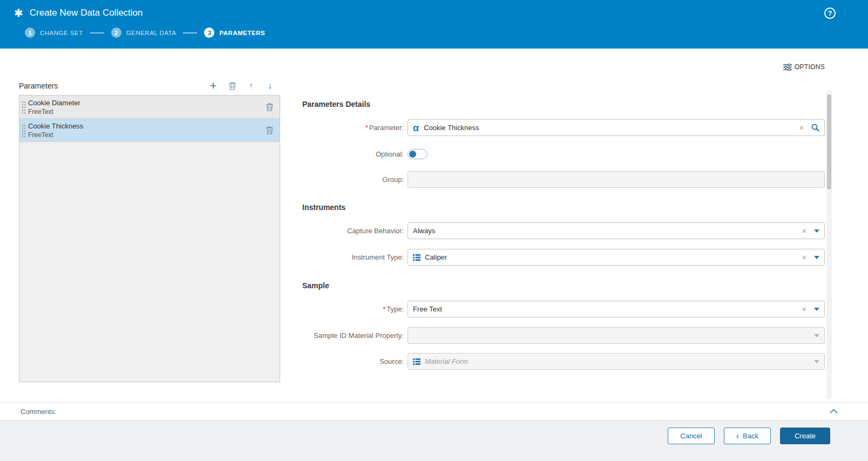 The height and width of the screenshot is (461, 868). Describe the element at coordinates (434, 440) in the screenshot. I see `footer-bar: Cancel ‹ Back Create` at that location.